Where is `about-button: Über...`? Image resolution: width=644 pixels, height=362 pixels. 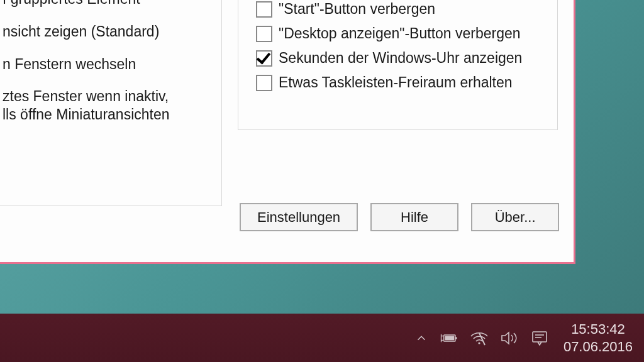 about-button: Über... is located at coordinates (515, 217).